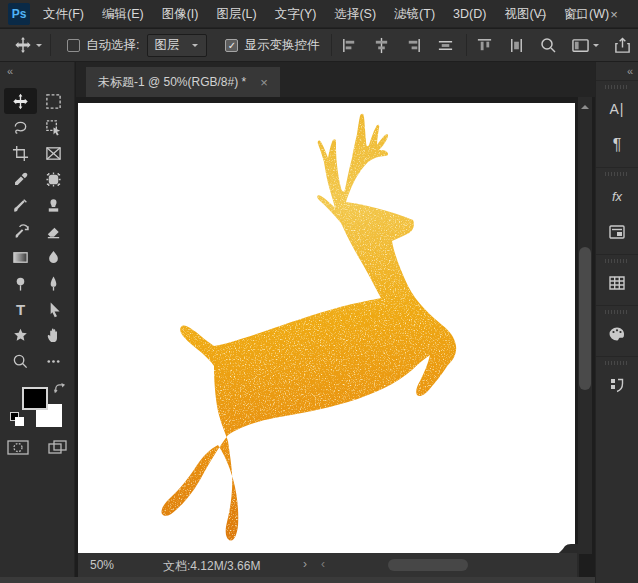 The width and height of the screenshot is (638, 583). I want to click on paragraph-panel-icon: ¶, so click(617, 145).